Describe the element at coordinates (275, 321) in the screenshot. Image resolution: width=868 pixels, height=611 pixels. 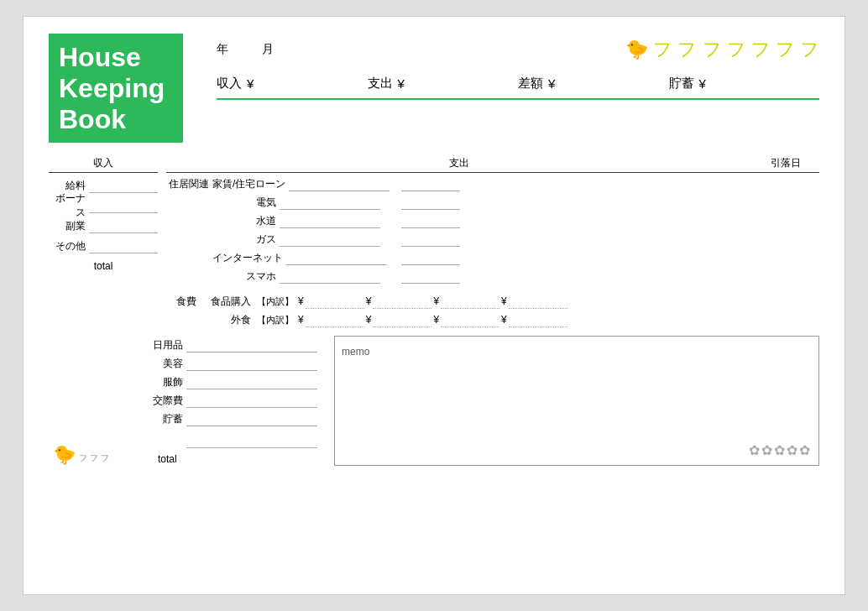
I see `food-naiyaku-1: 【内訳】` at that location.